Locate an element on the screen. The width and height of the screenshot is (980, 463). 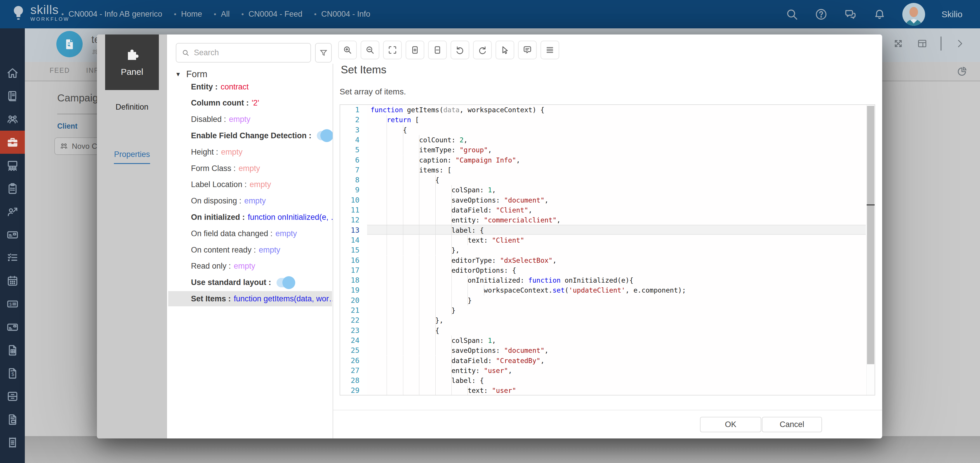
sidebar-item-money-check: $ is located at coordinates (12, 304).